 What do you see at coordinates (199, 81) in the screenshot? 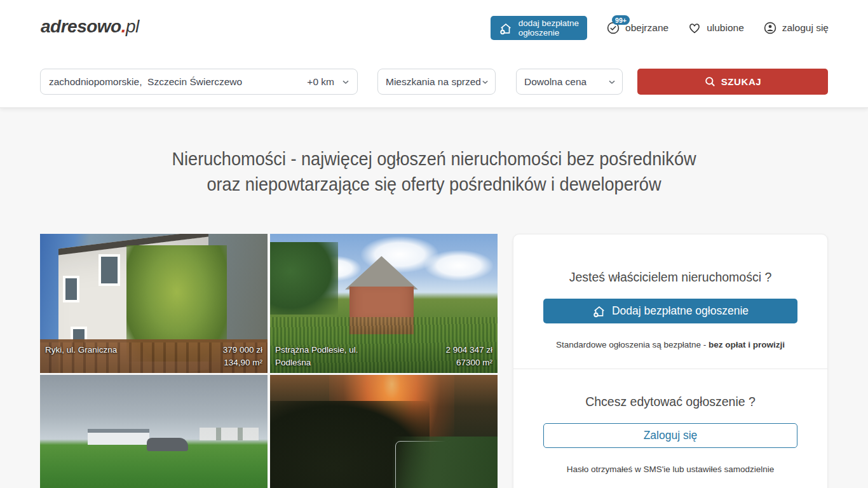
I see `location-field: +0 km` at bounding box center [199, 81].